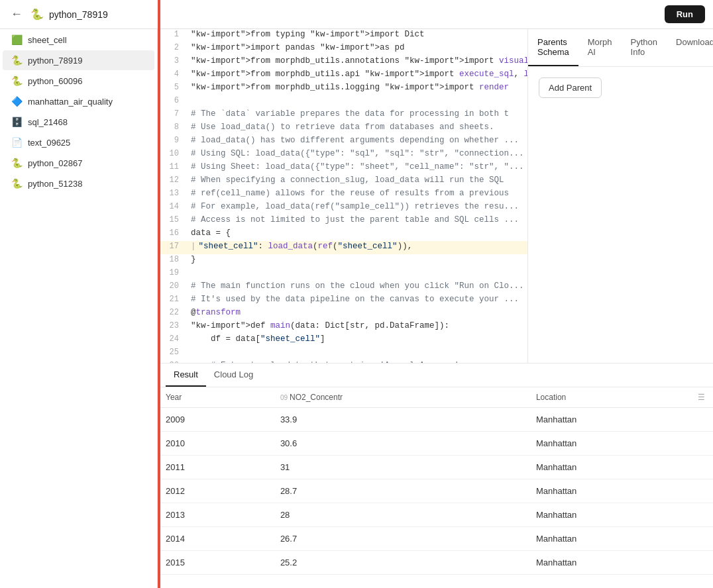 This screenshot has height=588, width=713. What do you see at coordinates (343, 62) in the screenshot?
I see `code-line-3: 3"kw-import">from morphdb_utils.annotati…` at bounding box center [343, 62].